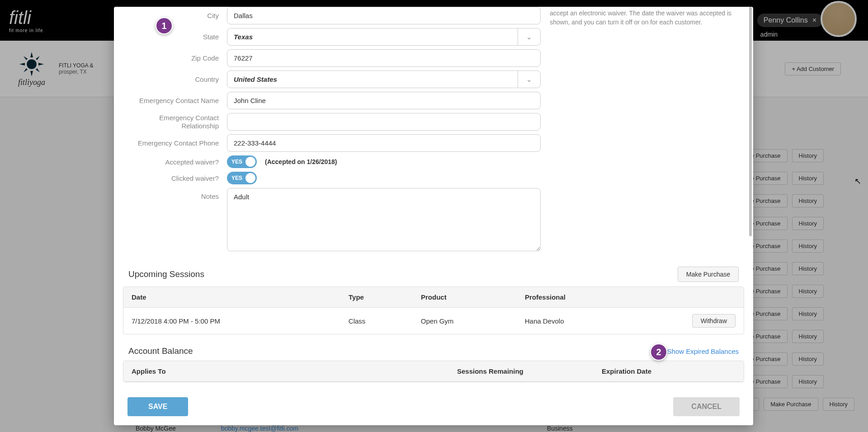 The image size is (868, 432). I want to click on label-country: Country, so click(175, 80).